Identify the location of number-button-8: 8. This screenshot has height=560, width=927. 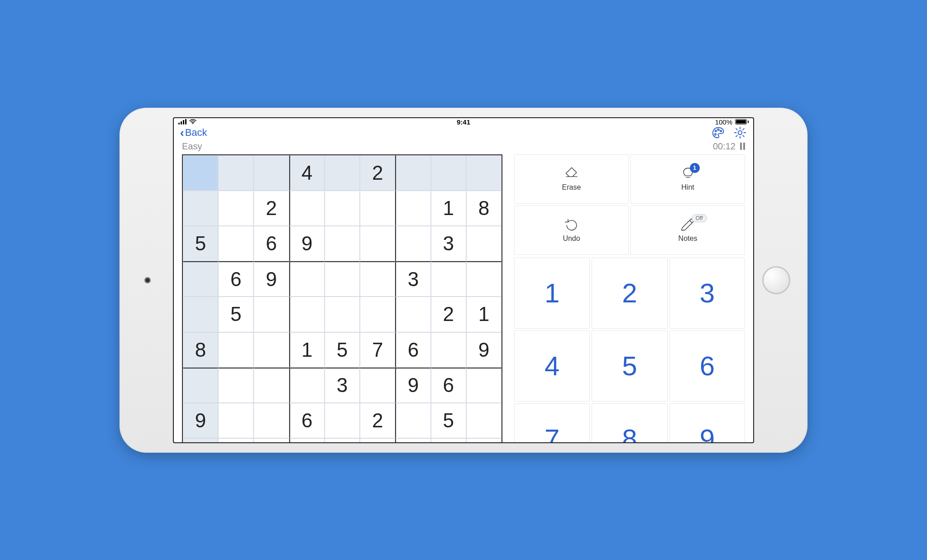
(629, 423).